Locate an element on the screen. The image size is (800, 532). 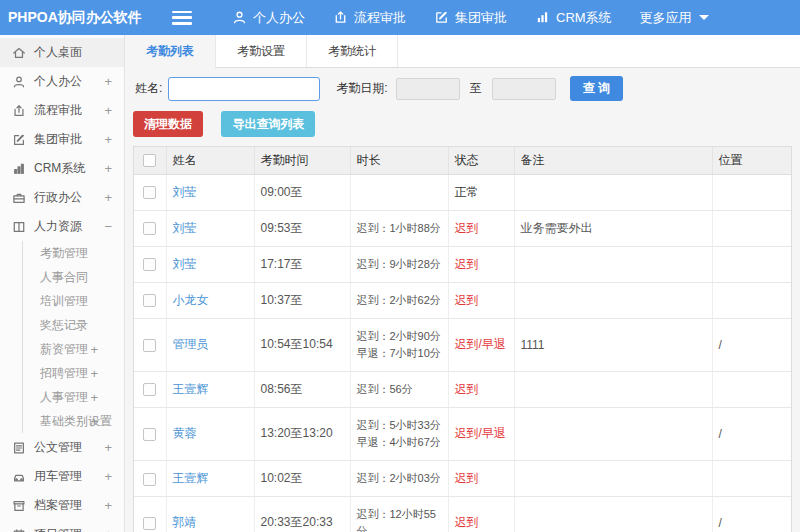
date-from-input is located at coordinates (428, 89).